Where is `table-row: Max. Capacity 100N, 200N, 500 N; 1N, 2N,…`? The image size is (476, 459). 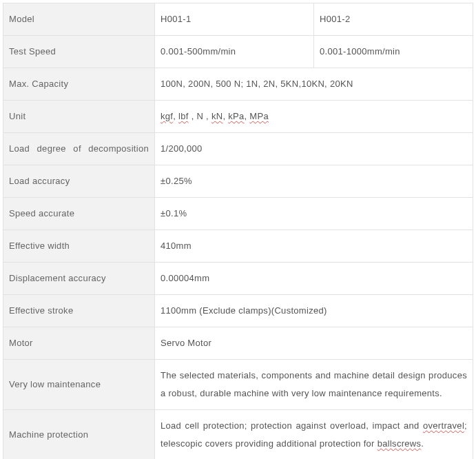 table-row: Max. Capacity 100N, 200N, 500 N; 1N, 2N,… is located at coordinates (238, 84).